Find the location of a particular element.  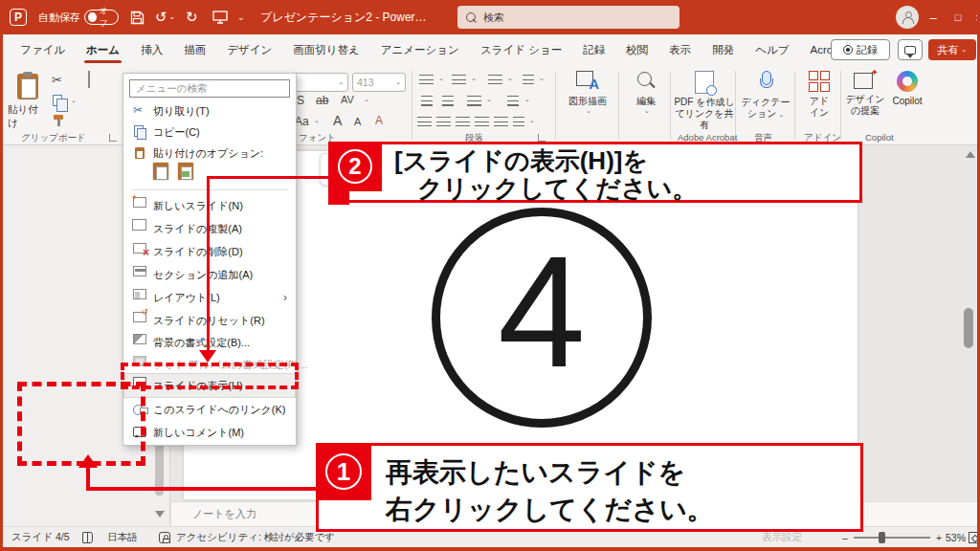

tab-design: デザイン is located at coordinates (249, 50).